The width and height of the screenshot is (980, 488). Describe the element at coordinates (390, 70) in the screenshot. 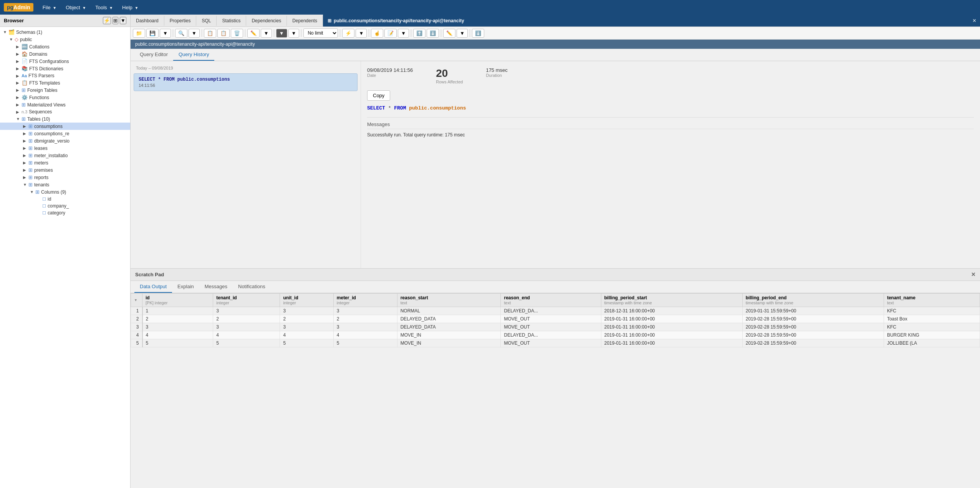

I see `meta-date-value: 09/08/2019 14:11:56` at that location.